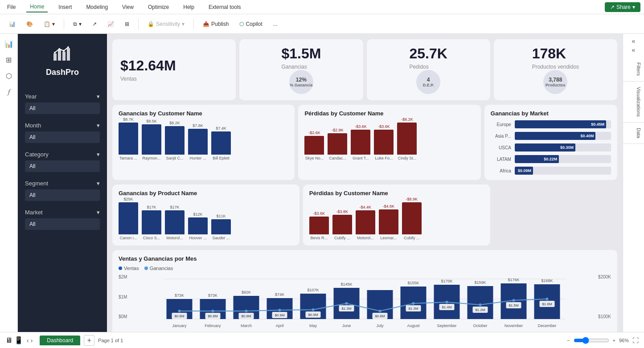 This screenshot has width=644, height=348. I want to click on strip-model-icon: ⬡, so click(9, 76).